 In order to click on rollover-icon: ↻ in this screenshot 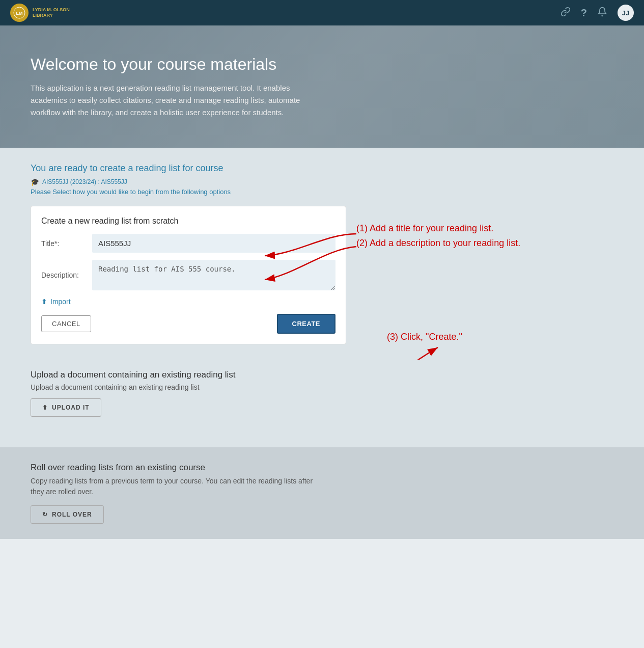, I will do `click(45, 515)`.